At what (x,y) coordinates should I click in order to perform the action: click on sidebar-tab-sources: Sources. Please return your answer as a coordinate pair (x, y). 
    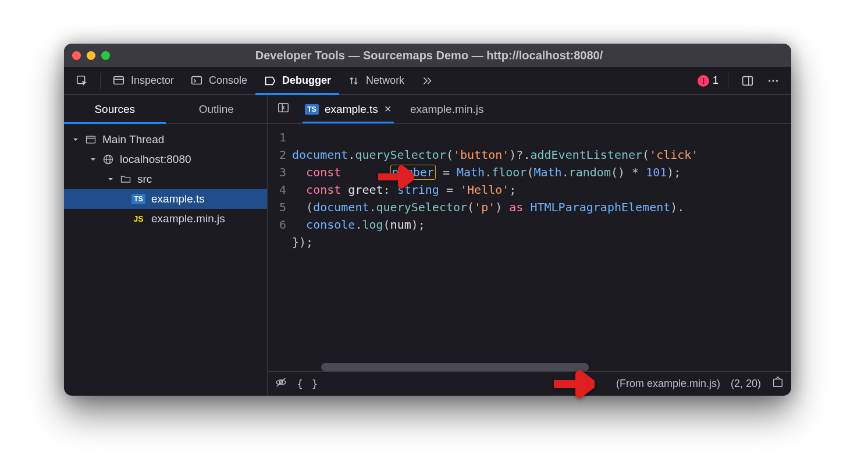
    Looking at the image, I should click on (115, 109).